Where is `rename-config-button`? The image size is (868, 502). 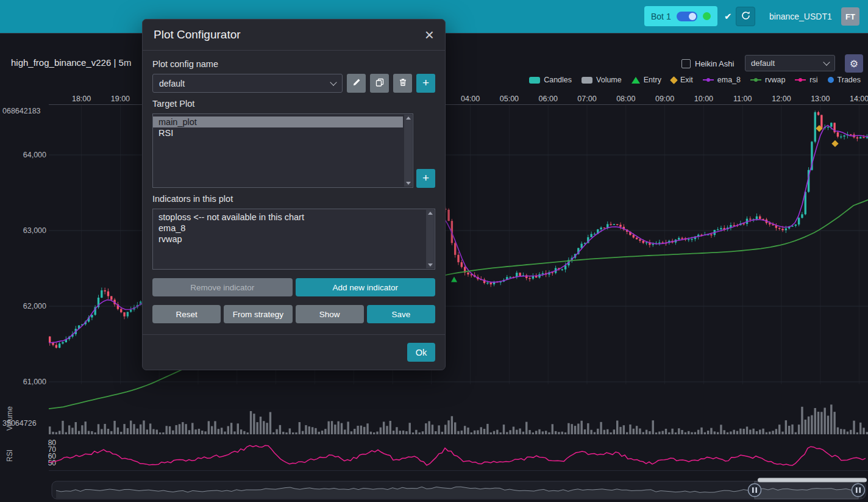
rename-config-button is located at coordinates (356, 83).